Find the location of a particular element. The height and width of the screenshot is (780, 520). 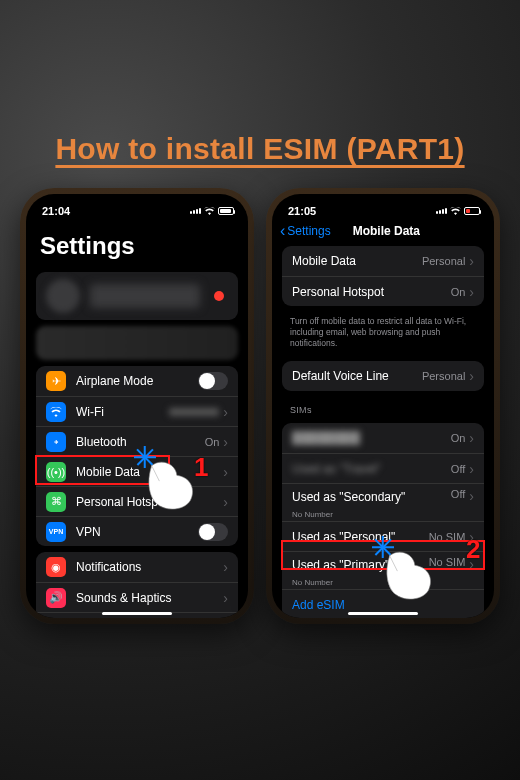

status-time: 21:05 is located at coordinates (302, 211).